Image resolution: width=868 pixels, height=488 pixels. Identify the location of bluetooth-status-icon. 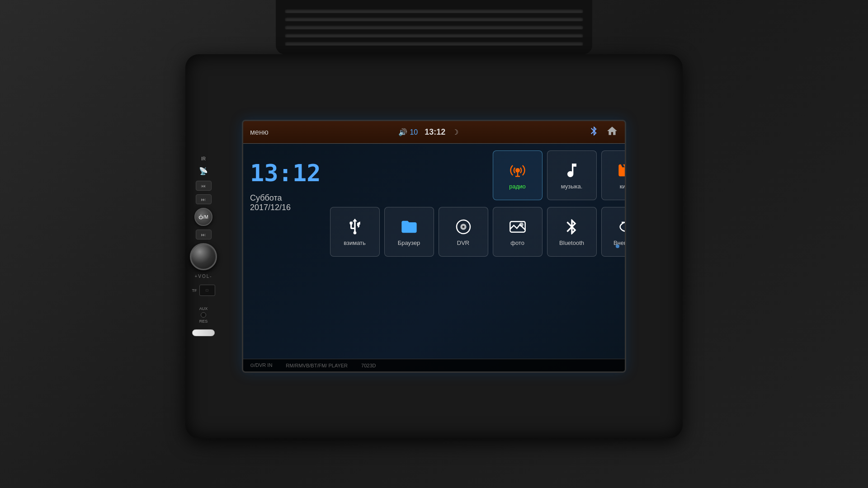
(594, 132).